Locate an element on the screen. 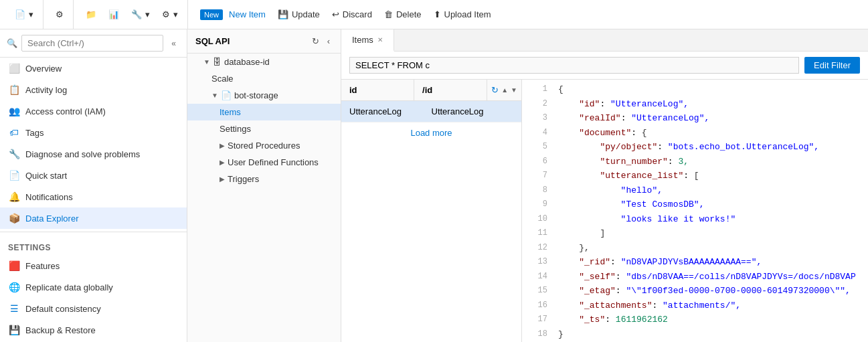  json-line: 13 "_rid": "nD8VAPJDYVsBAAAAAAAAAA==", is located at coordinates (695, 262).